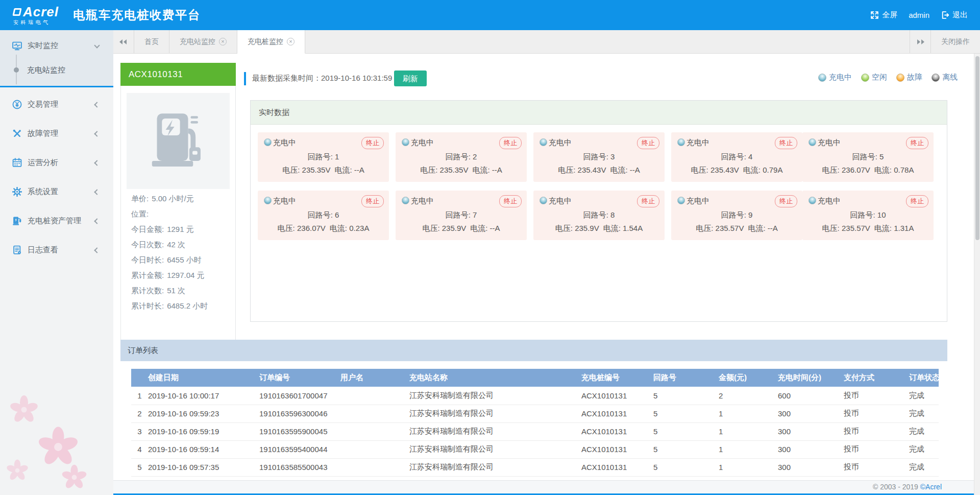 The image size is (980, 495). Describe the element at coordinates (57, 45) in the screenshot. I see `sidebar-item-realtime-monitor: 实时监控` at that location.